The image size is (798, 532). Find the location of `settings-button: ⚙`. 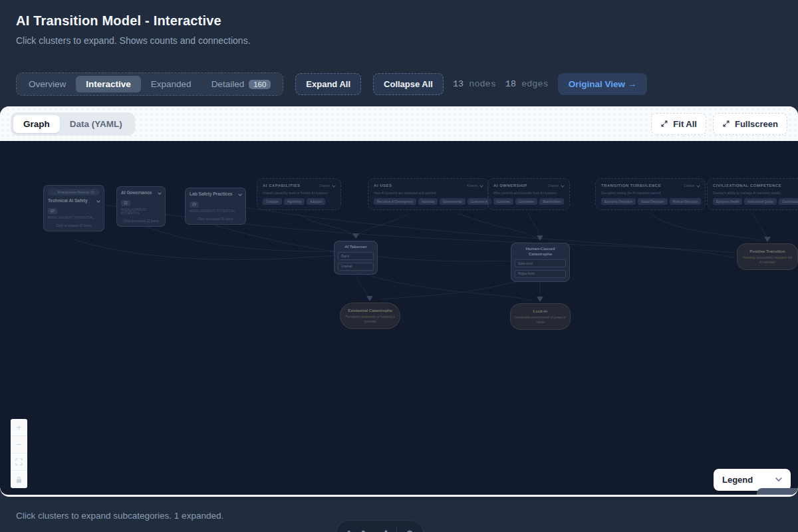

settings-button: ⚙ is located at coordinates (410, 531).